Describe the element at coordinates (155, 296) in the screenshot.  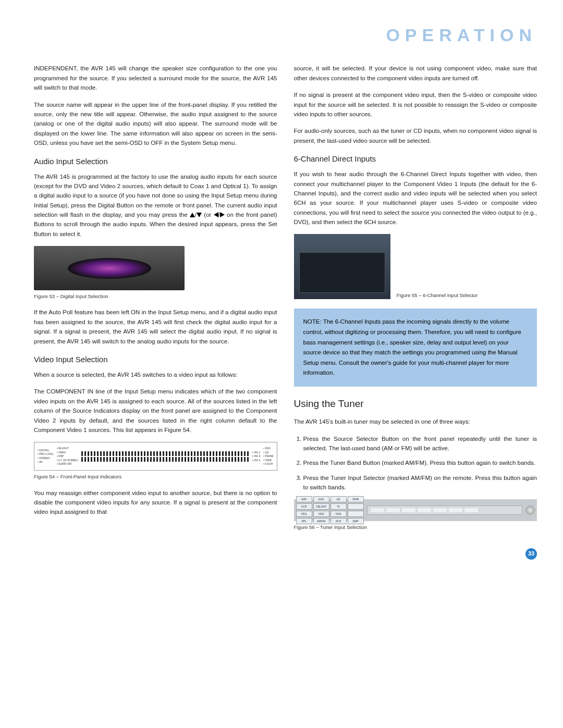
I see `figure-53-caption: Figure 53 – Digital Input Selection` at that location.